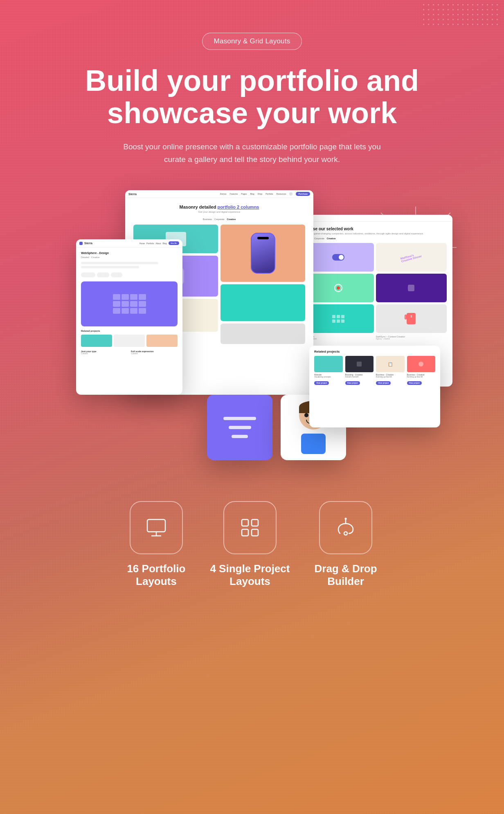 This screenshot has width=504, height=814. I want to click on grid-icon, so click(250, 528).